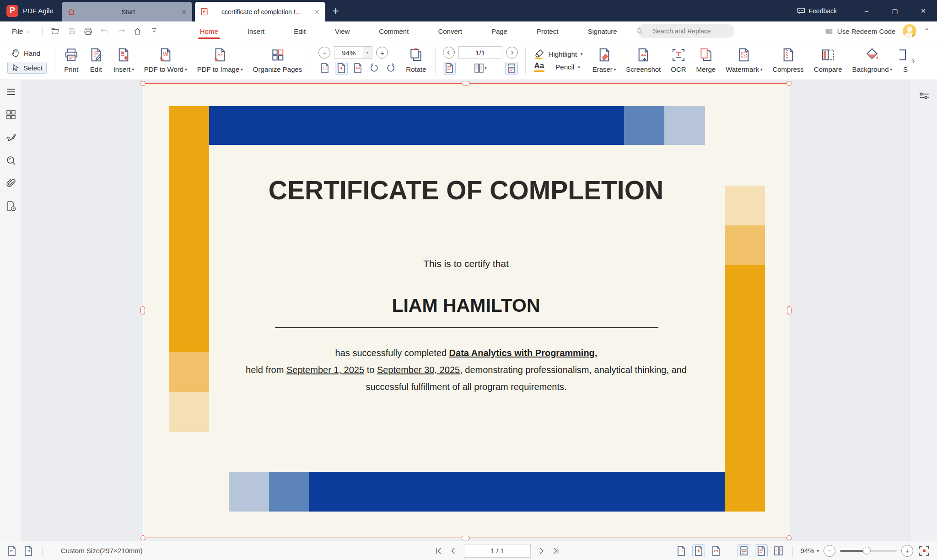 The width and height of the screenshot is (937, 560). I want to click on watermark-button: Watermark▾, so click(744, 60).